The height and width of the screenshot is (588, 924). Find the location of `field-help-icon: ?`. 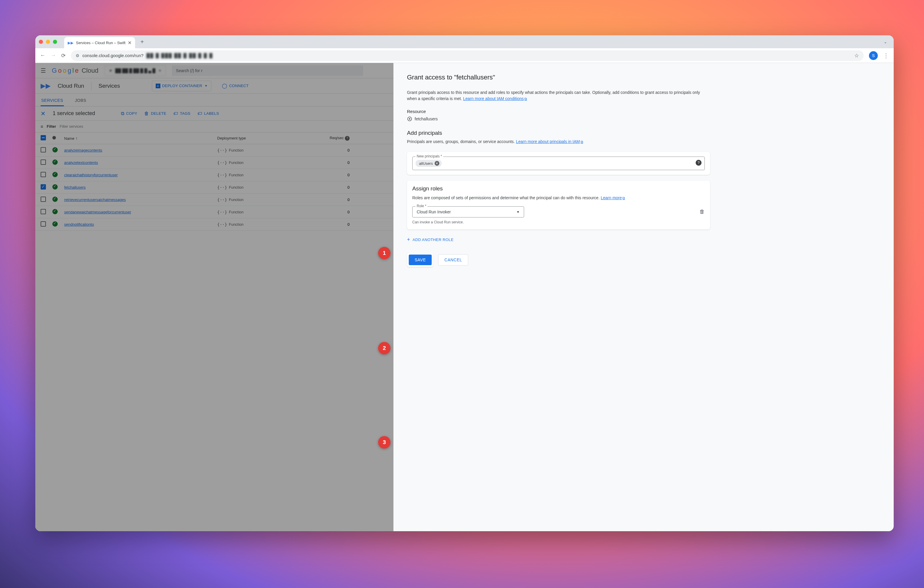

field-help-icon: ? is located at coordinates (698, 163).